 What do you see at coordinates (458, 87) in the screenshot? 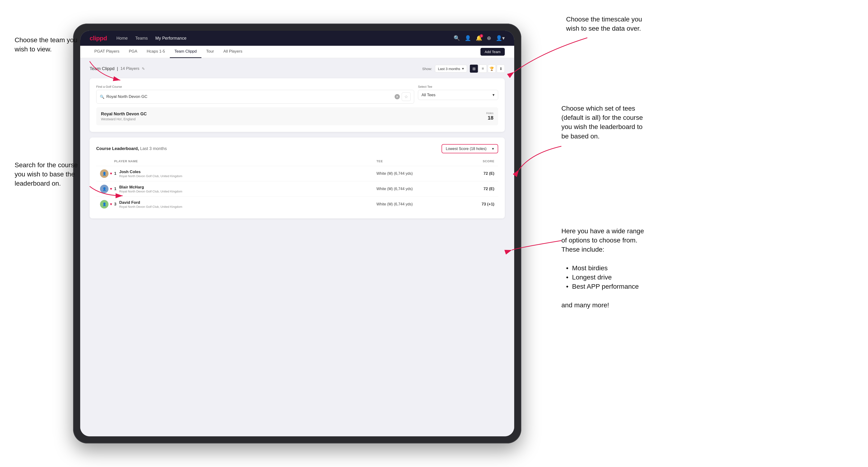
I see `select-tee-label: Select Tee` at bounding box center [458, 87].